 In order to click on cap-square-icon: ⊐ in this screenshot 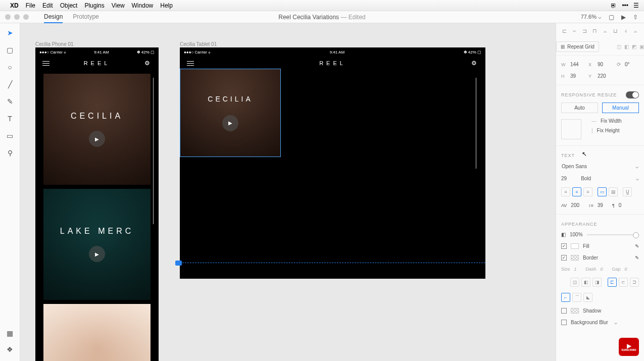, I will do `click(634, 282)`.